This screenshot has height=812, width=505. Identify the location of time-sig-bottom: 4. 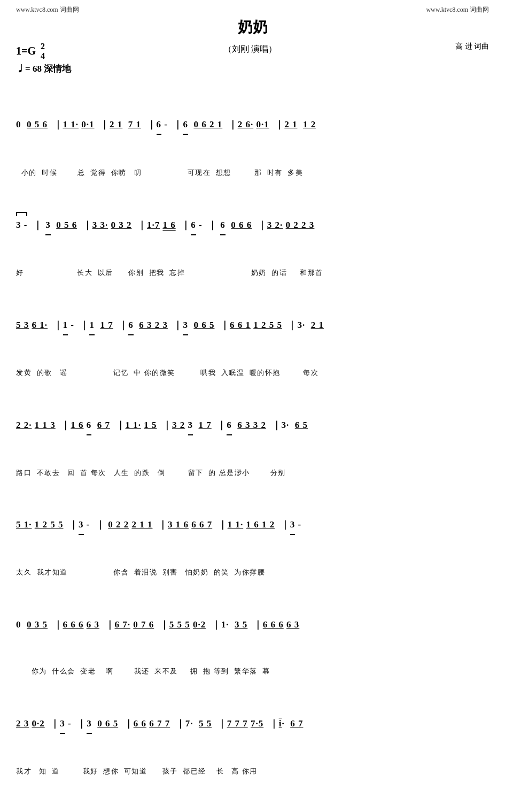
(43, 56).